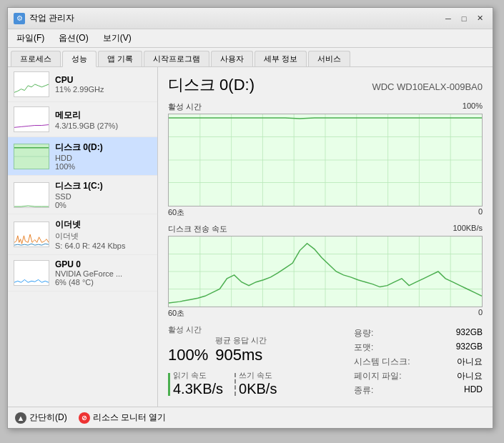 Image resolution: width=504 pixels, height=443 pixels. Describe the element at coordinates (468, 229) in the screenshot. I see `chart2-right: 100KB/s` at that location.